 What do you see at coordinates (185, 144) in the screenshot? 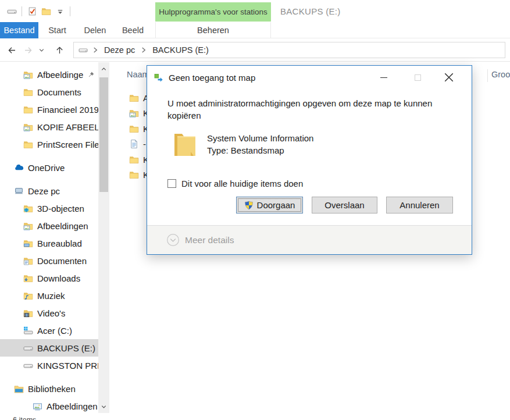
I see `big-folder-icon` at bounding box center [185, 144].